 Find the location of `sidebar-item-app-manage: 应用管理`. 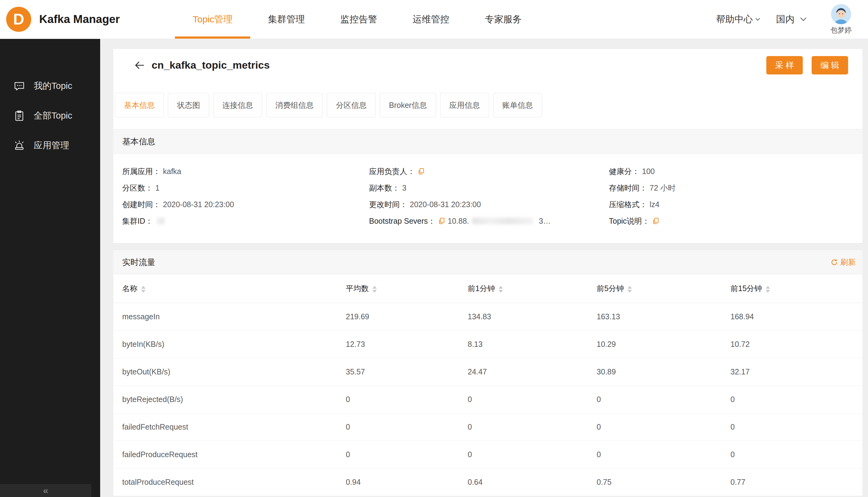

sidebar-item-app-manage: 应用管理 is located at coordinates (50, 145).